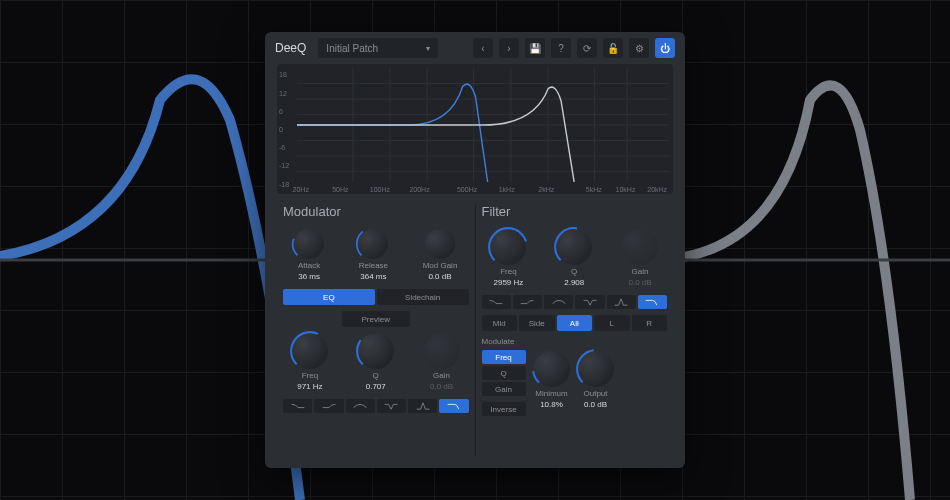 This screenshot has width=950, height=500. I want to click on preset-selector: Initial Patch ▾, so click(378, 48).